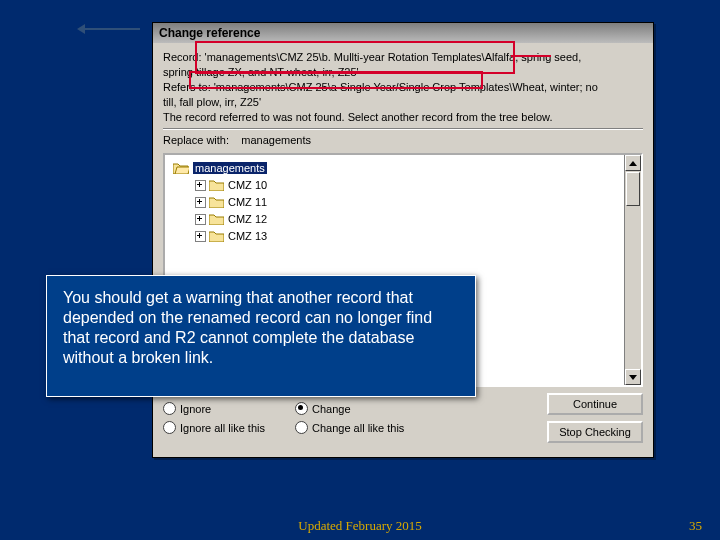  What do you see at coordinates (110, 29) in the screenshot?
I see `pointer-arrow` at bounding box center [110, 29].